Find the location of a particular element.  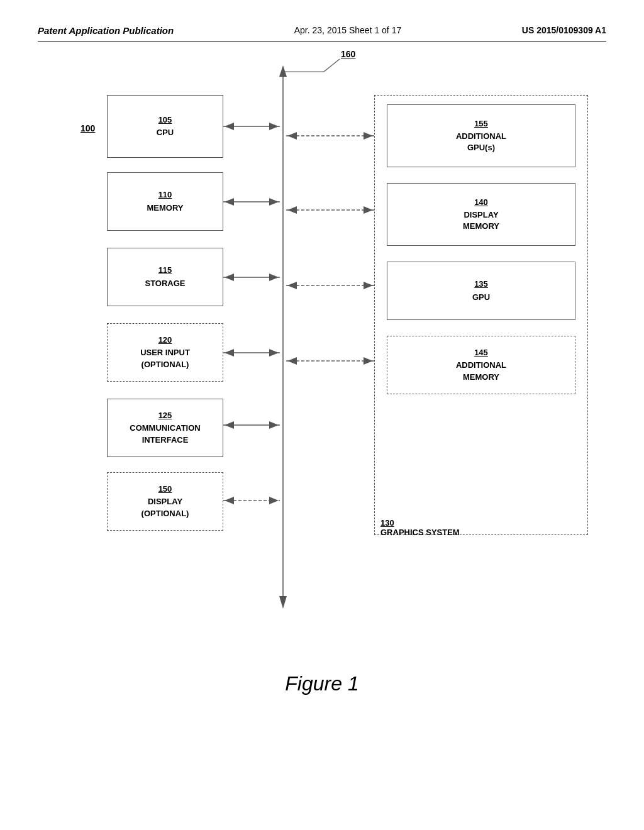

box-storage: 115 STORAGE is located at coordinates (165, 277).